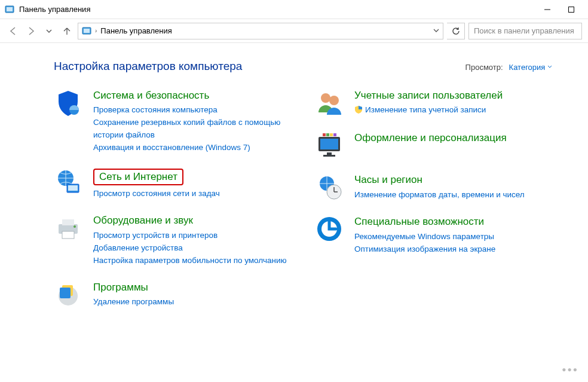 This screenshot has height=382, width=588. I want to click on category-title: Специальные возможности, so click(425, 222).